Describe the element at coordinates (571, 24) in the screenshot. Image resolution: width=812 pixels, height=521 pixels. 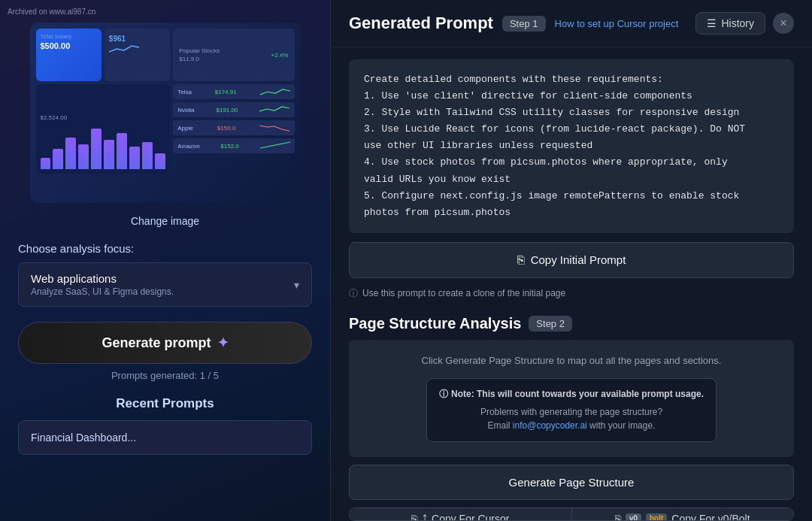
I see `right-panel-header: Generated Prompt Step 1 How to set up Cu…` at that location.